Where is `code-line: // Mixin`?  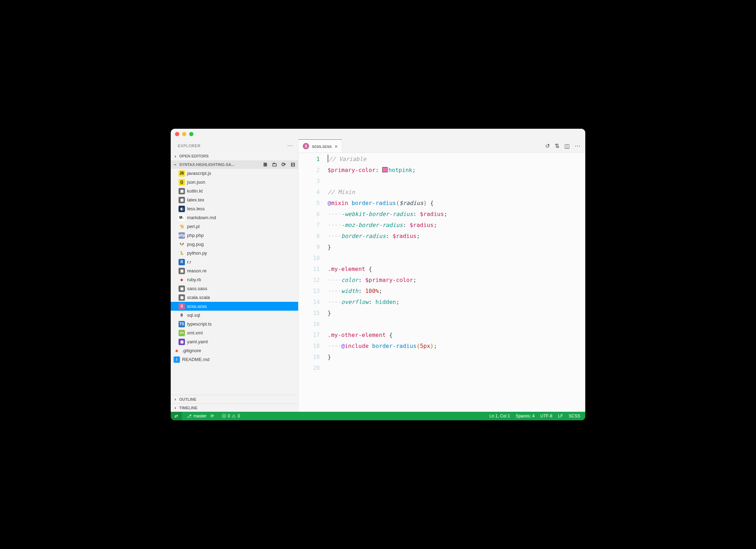
code-line: // Mixin is located at coordinates (453, 192).